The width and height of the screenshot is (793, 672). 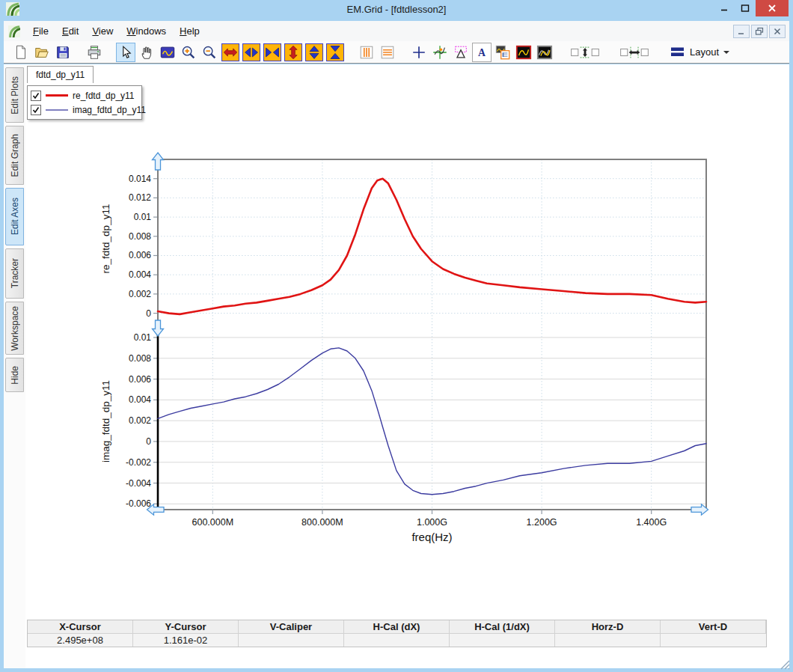 What do you see at coordinates (140, 198) in the screenshot?
I see `y-tick-label: 0.012` at bounding box center [140, 198].